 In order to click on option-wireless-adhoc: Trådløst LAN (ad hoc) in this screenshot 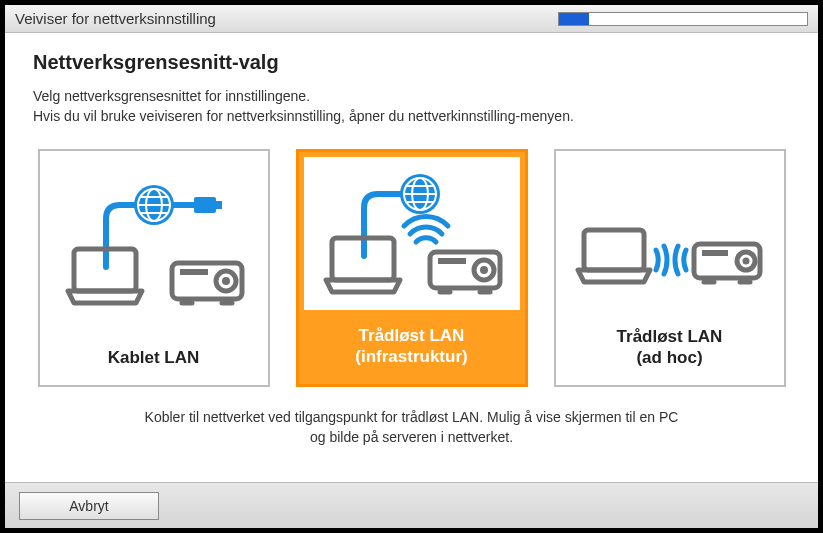, I will do `click(670, 268)`.